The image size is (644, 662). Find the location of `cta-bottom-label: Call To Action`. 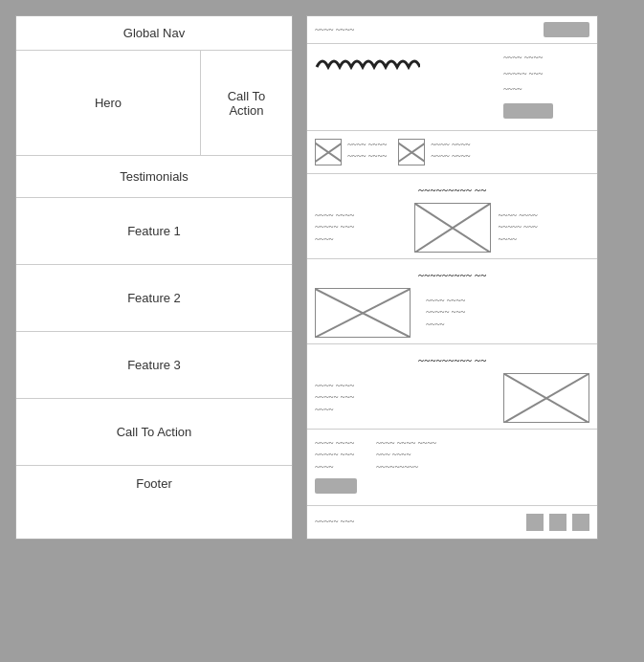

cta-bottom-label: Call To Action is located at coordinates (155, 432).